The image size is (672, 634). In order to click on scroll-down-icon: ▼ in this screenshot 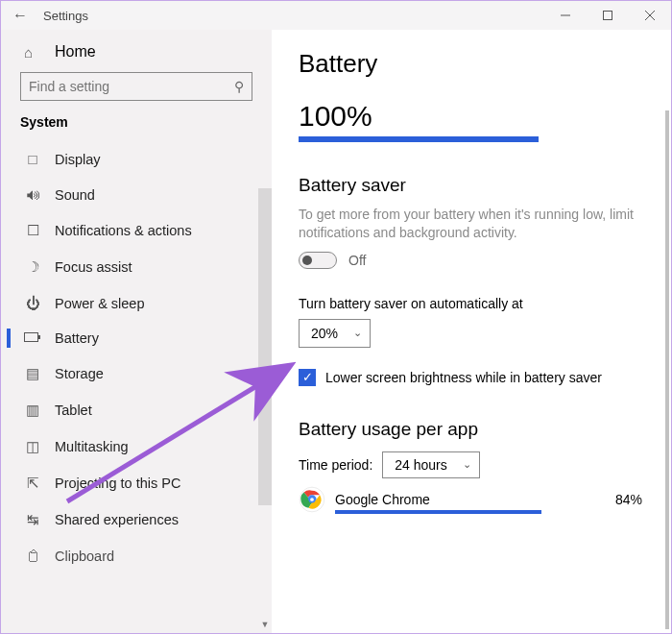, I will do `click(265, 624)`.